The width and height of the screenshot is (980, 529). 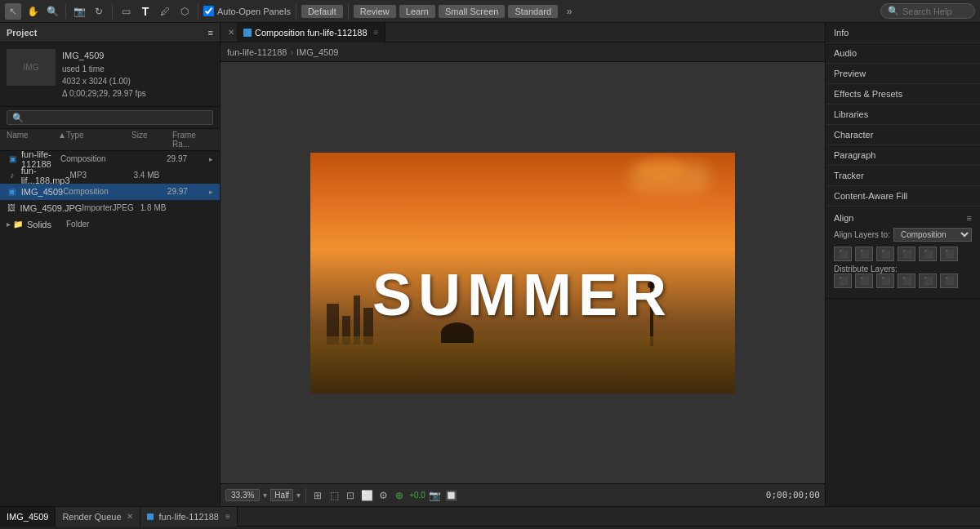 I want to click on dist-top-btn: ⬛, so click(x=906, y=281).